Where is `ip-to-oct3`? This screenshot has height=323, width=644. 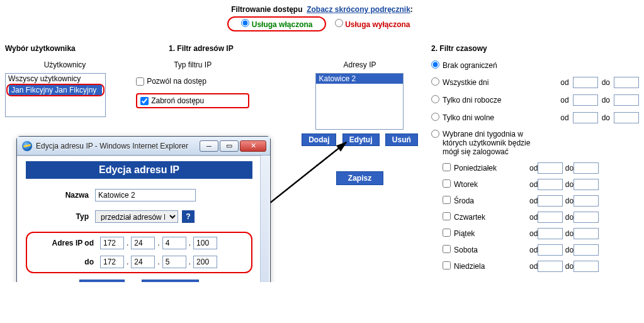 ip-to-oct3 is located at coordinates (174, 262).